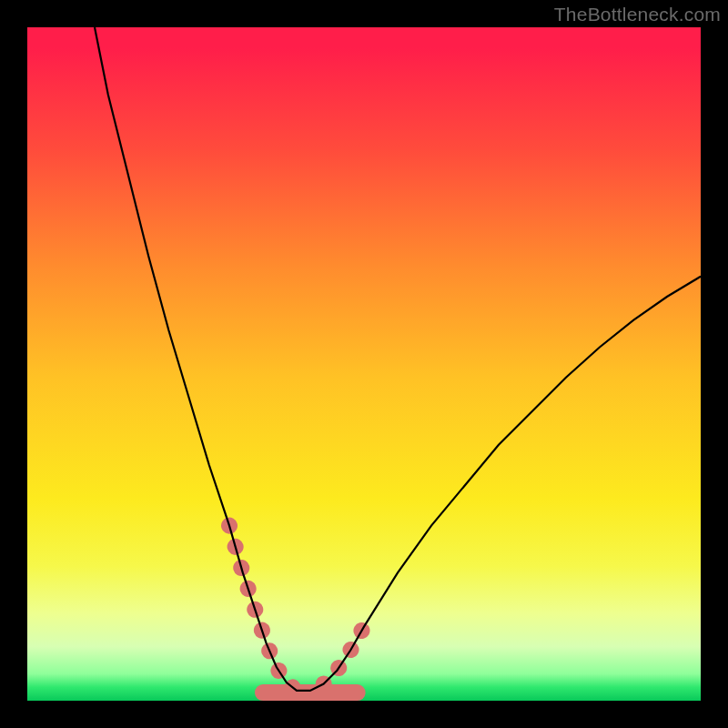  I want to click on highlight-group, so click(297, 608).